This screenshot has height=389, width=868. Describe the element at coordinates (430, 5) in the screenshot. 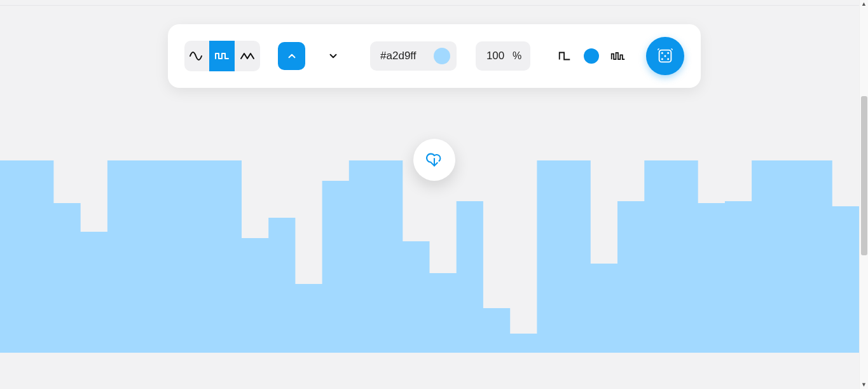

I see `top-divider` at that location.